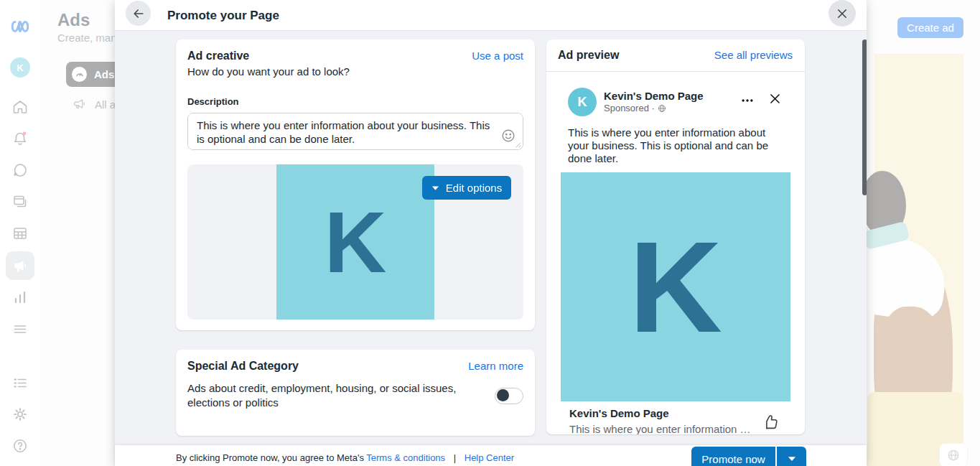 This screenshot has height=466, width=980. I want to click on description-input: This is where you enter information abou…, so click(355, 131).